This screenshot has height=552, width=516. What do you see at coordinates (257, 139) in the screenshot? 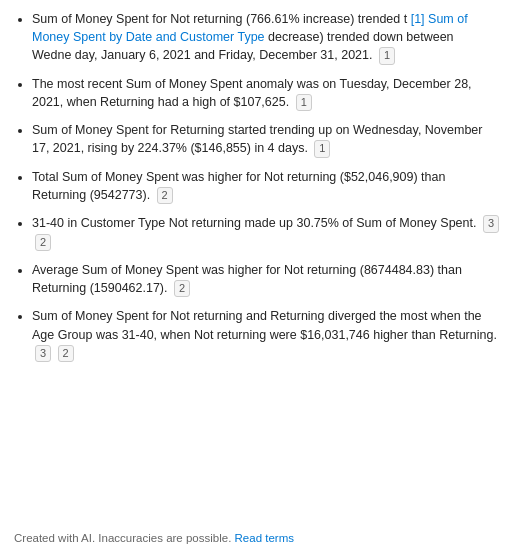
I see `insight-text: Sum of Money Spent for Returning started…` at bounding box center [257, 139].